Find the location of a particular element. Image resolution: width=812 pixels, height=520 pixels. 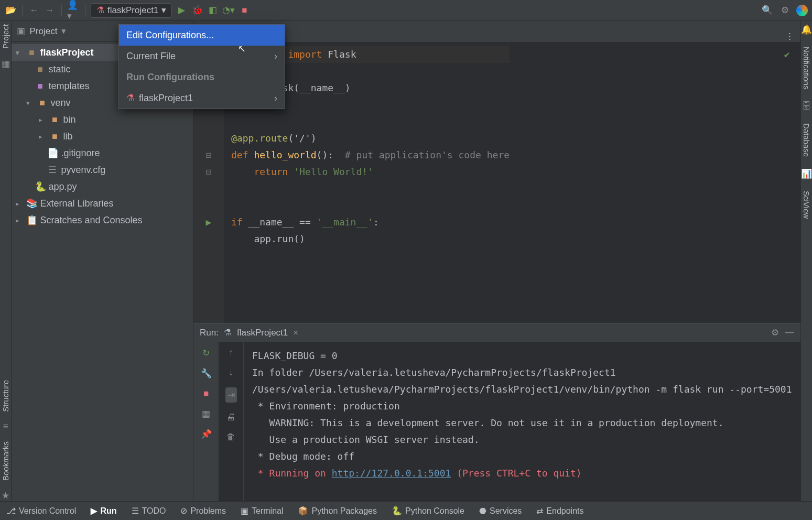

wrench-icon: 🔧 is located at coordinates (207, 373).